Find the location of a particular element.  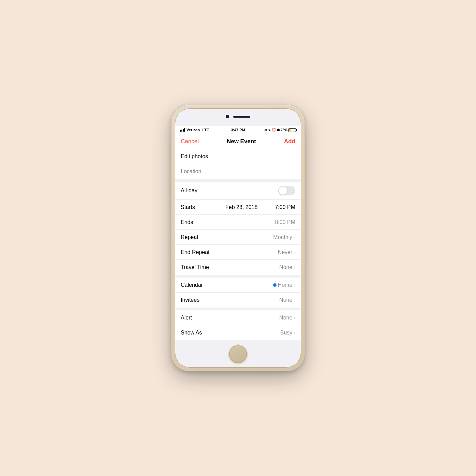

travel-time-chevron: › is located at coordinates (295, 267).